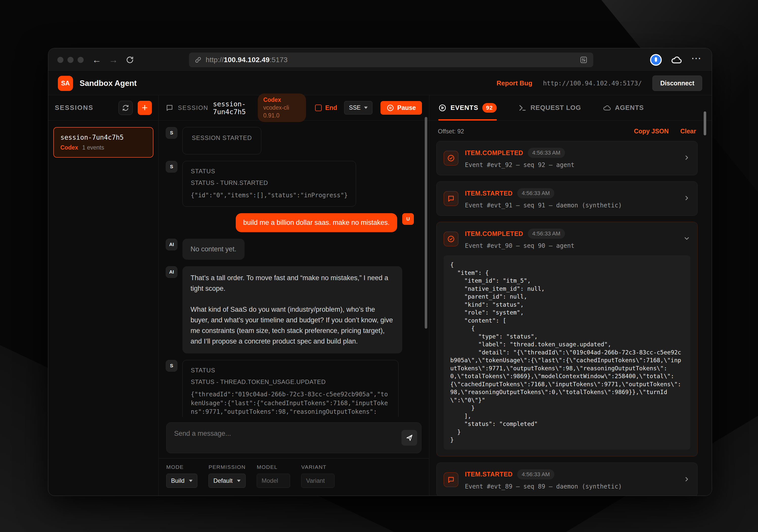 The height and width of the screenshot is (532, 758). Describe the element at coordinates (114, 60) in the screenshot. I see `forward-icon: →` at that location.